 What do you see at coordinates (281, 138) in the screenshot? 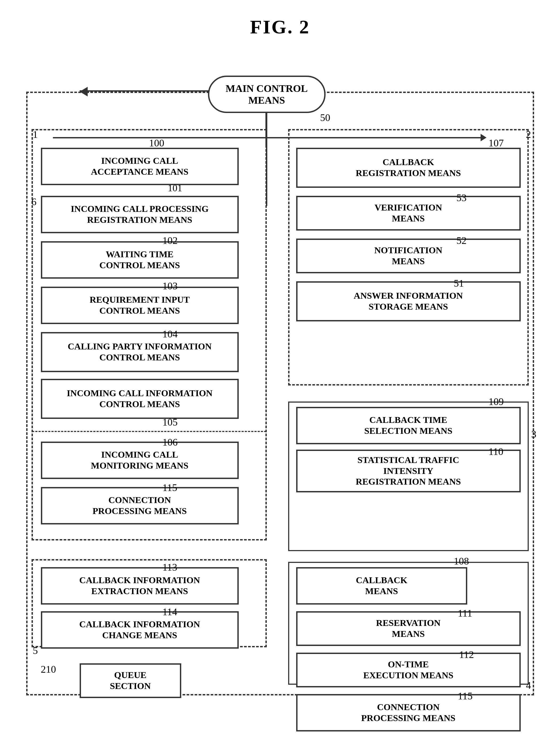
I see `conn-h2` at bounding box center [281, 138].